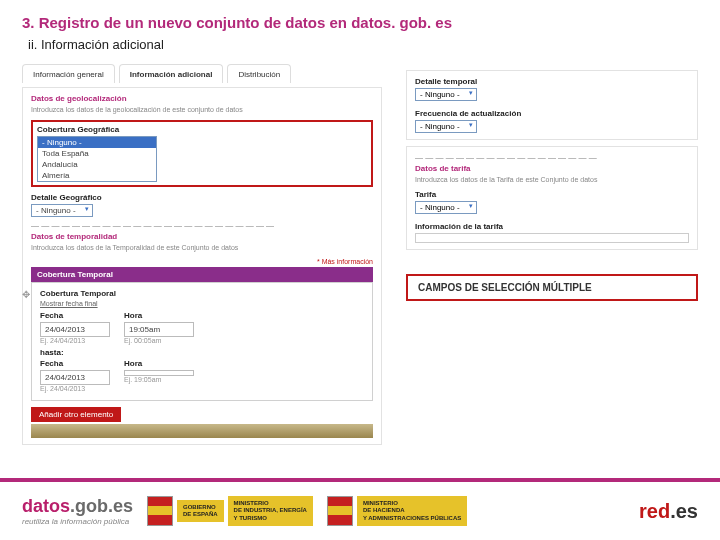 This screenshot has height=540, width=720. Describe the element at coordinates (62, 210) in the screenshot. I see `select-detalle-geografico: - Ninguno -` at that location.